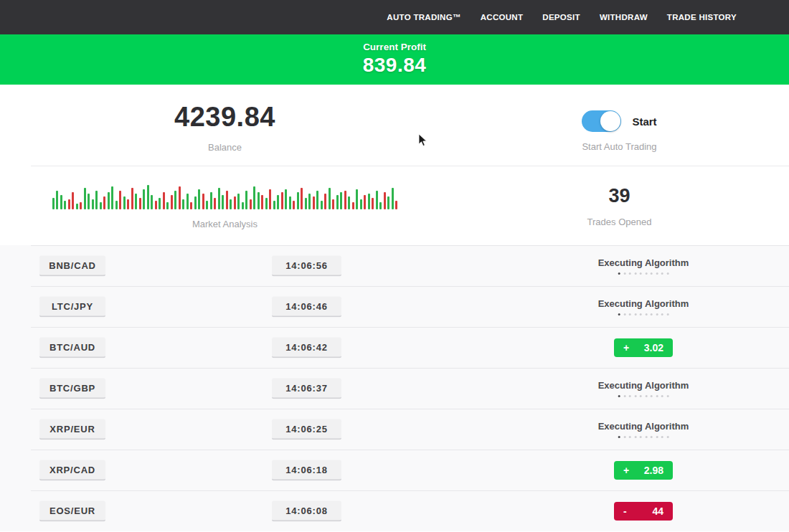 Image resolution: width=789 pixels, height=532 pixels. I want to click on time-badge: 14:06:37, so click(307, 389).